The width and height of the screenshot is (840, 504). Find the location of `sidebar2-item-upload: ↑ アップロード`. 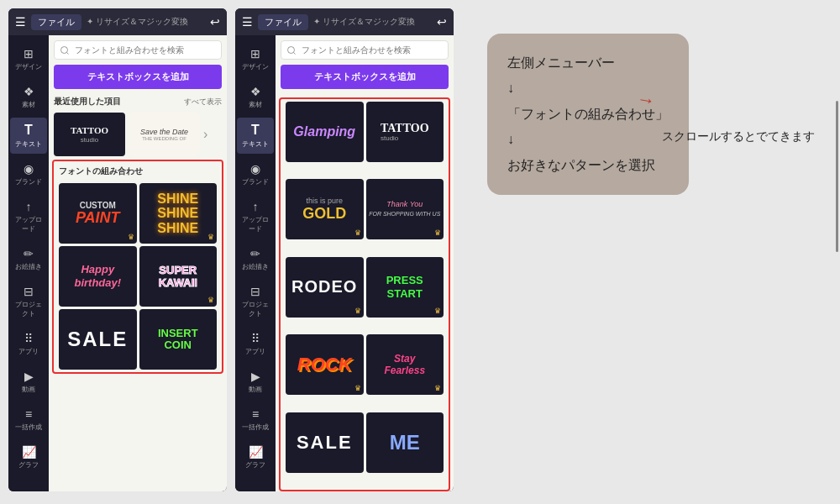

sidebar2-item-upload: ↑ アップロード is located at coordinates (255, 217).